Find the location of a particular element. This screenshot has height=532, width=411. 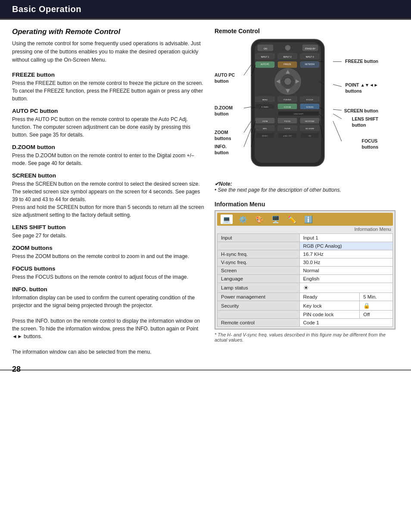

info-title: INFO. button is located at coordinates (109, 289).